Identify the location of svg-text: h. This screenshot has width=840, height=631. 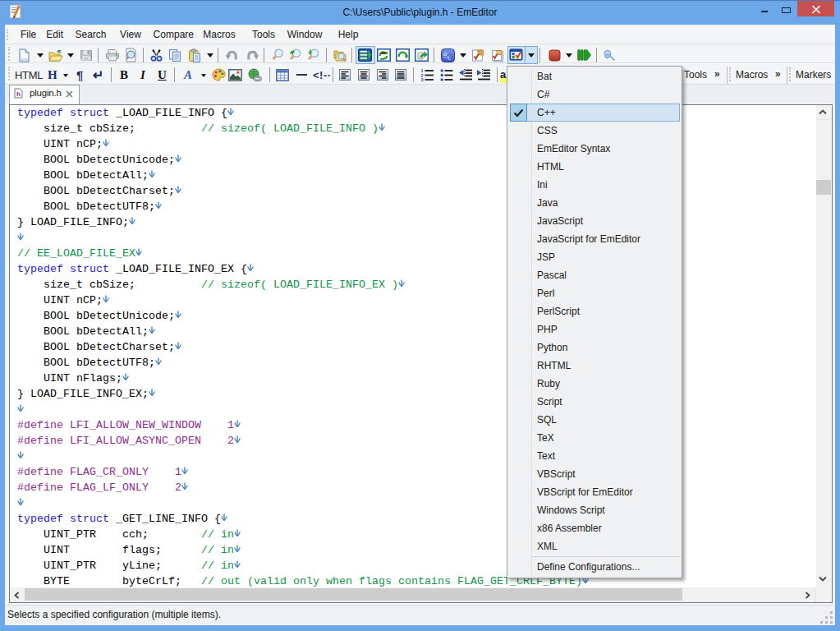
(18, 94).